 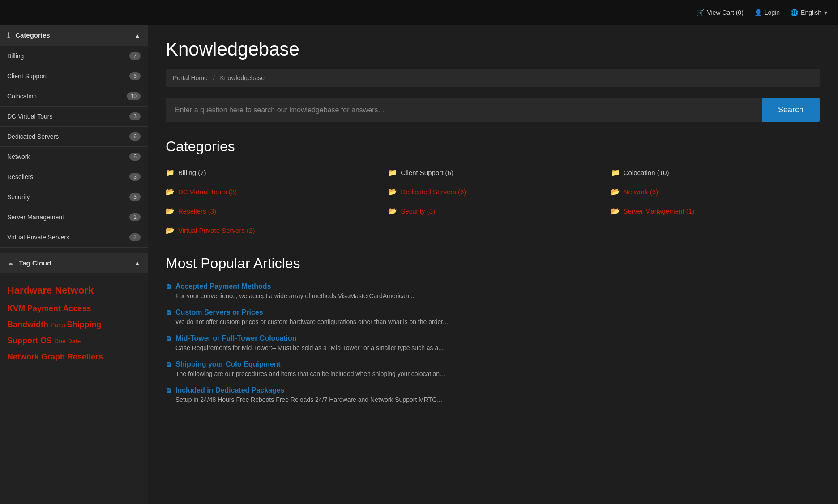 What do you see at coordinates (270, 211) in the screenshot?
I see `category-resellers: 📂 Resellers (3)` at bounding box center [270, 211].